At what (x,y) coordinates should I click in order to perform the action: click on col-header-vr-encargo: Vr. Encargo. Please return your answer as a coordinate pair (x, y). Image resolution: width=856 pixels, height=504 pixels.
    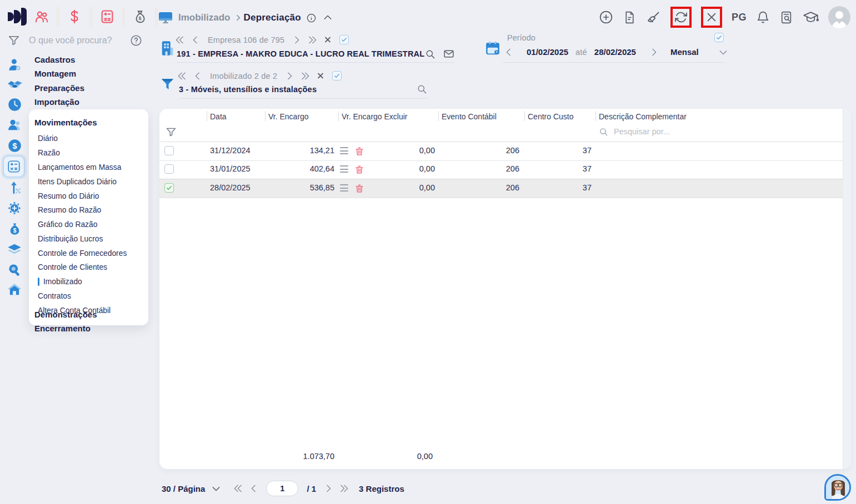
    Looking at the image, I should click on (289, 117).